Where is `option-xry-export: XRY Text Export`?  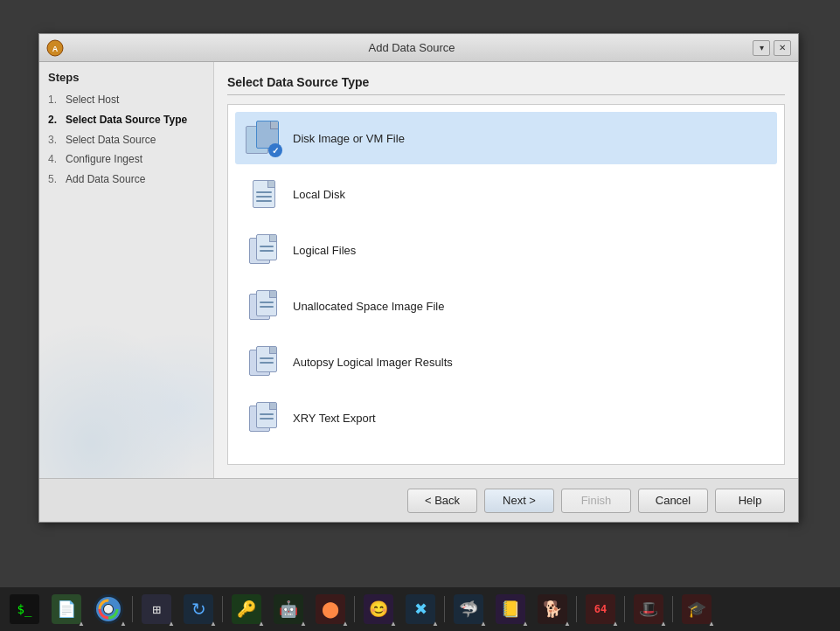 option-xry-export: XRY Text Export is located at coordinates (506, 418).